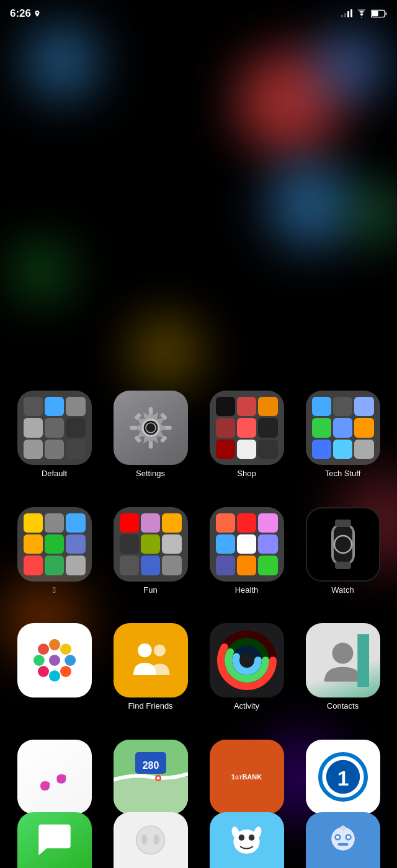 This screenshot has width=397, height=868. What do you see at coordinates (342, 840) in the screenshot?
I see `app-robot-partial` at bounding box center [342, 840].